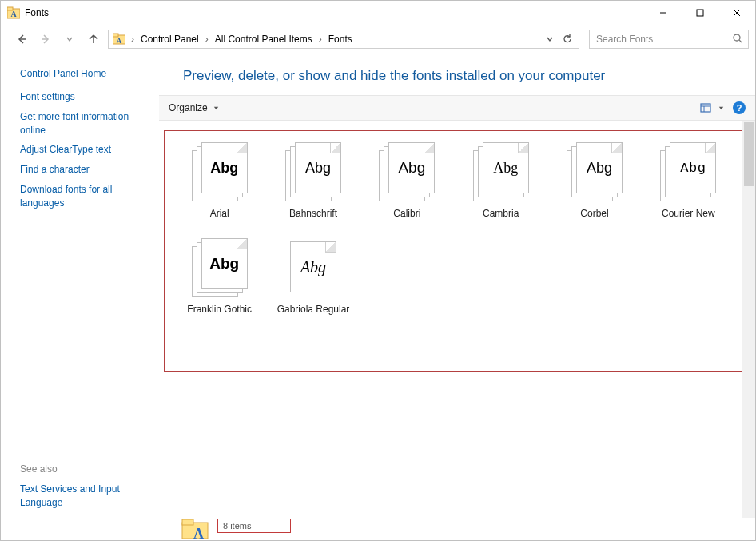 The width and height of the screenshot is (756, 541). Describe the element at coordinates (688, 181) in the screenshot. I see `font-item: AbgCourier New` at that location.